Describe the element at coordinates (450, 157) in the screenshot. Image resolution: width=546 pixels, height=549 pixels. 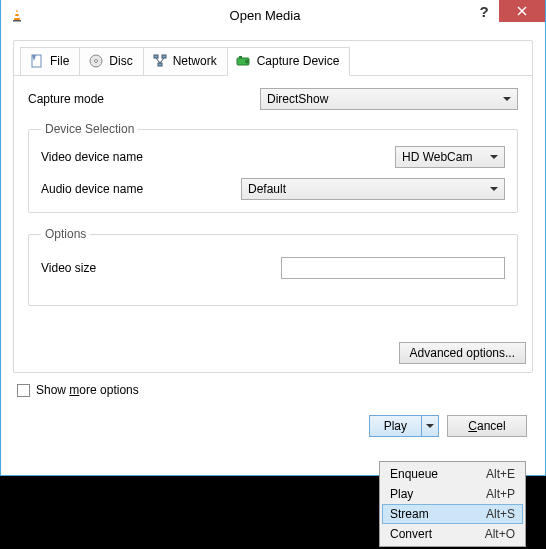
I see `video-device-combo: HD WebCam` at that location.